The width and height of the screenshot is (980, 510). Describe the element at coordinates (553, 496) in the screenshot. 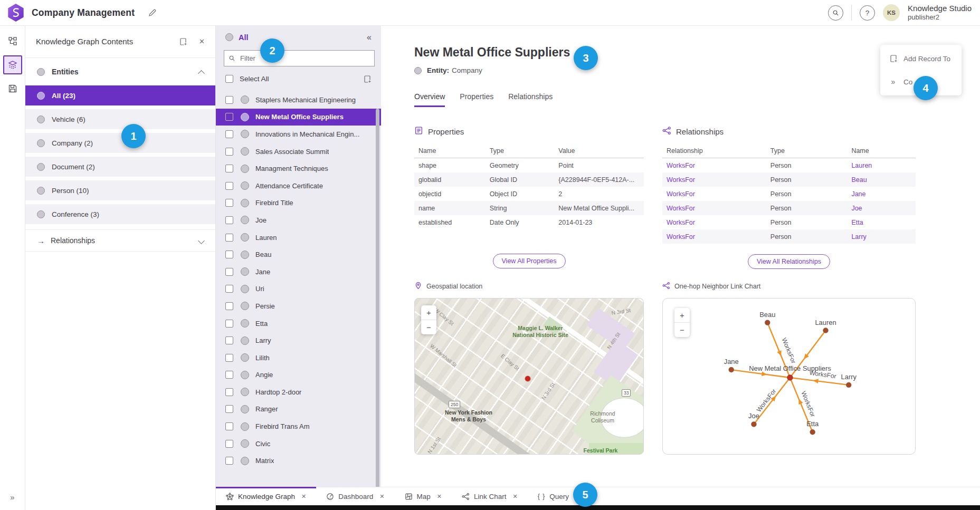

I see `bottom-tab-query: { }Query` at that location.